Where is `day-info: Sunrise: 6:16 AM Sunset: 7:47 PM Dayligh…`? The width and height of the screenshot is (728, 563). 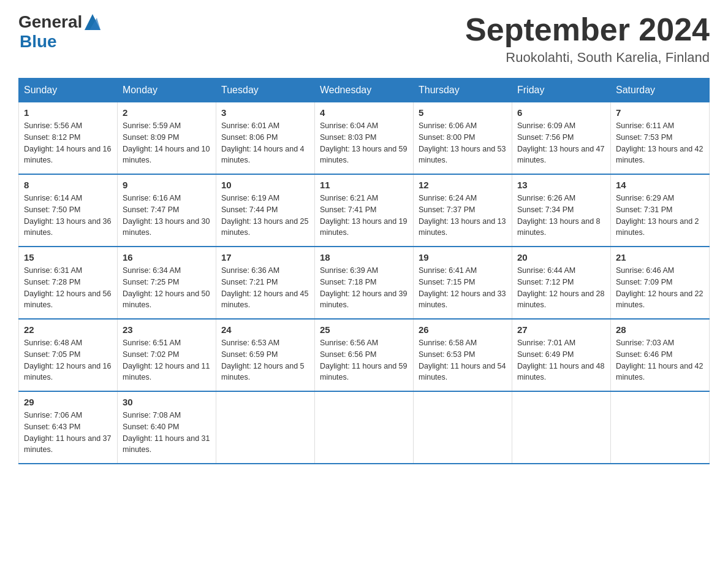 day-info: Sunrise: 6:16 AM Sunset: 7:47 PM Dayligh… is located at coordinates (167, 216).